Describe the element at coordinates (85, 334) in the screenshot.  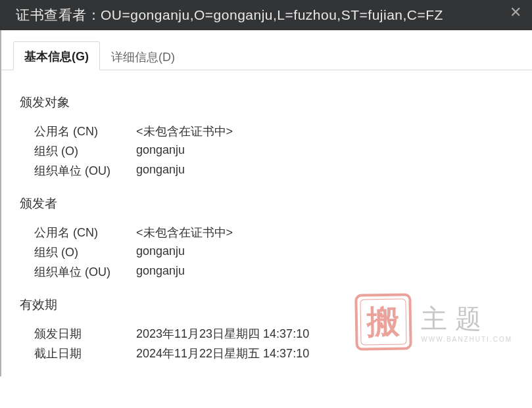
I see `field-label-issued: 颁发日期` at that location.